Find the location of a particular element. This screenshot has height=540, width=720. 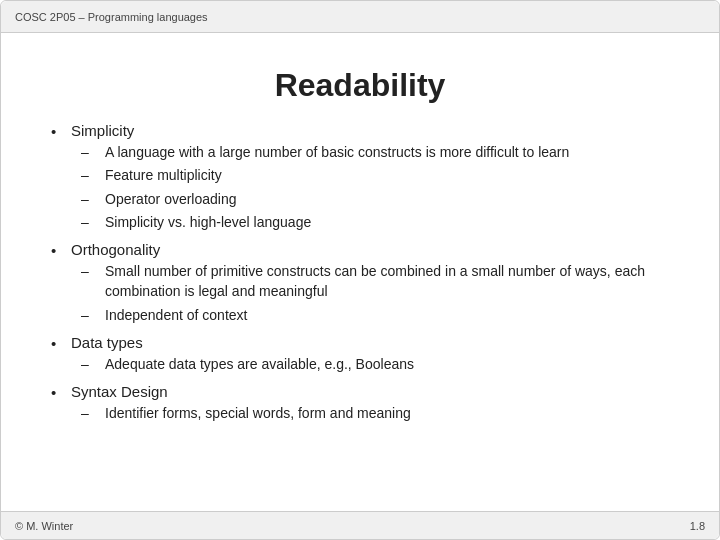

sub-list-item: – Feature multiplicity is located at coordinates (325, 175).